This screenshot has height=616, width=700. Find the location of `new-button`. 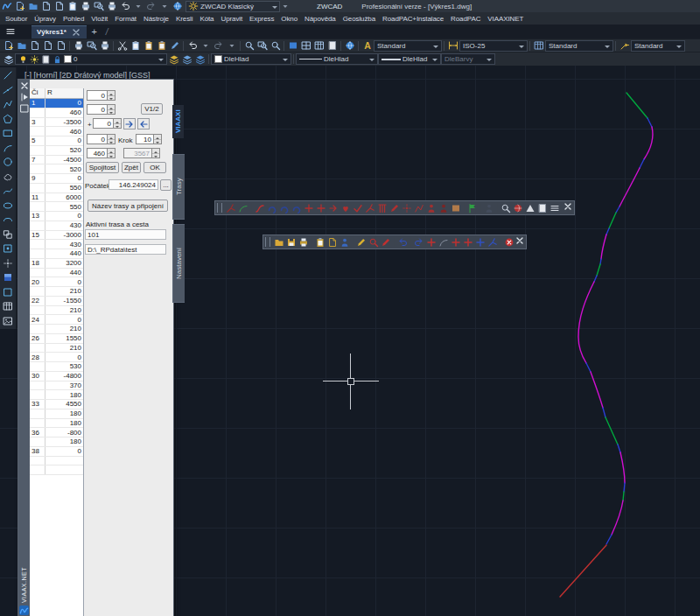

new-button is located at coordinates (19, 7).